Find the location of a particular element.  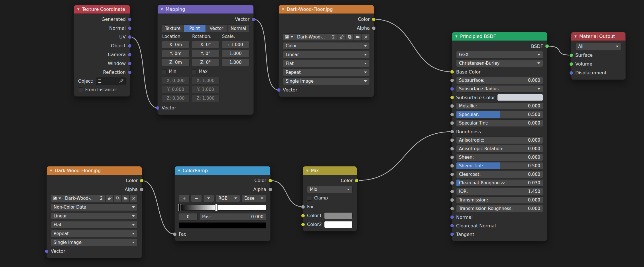

subsurface-input-socket is located at coordinates (452, 80).